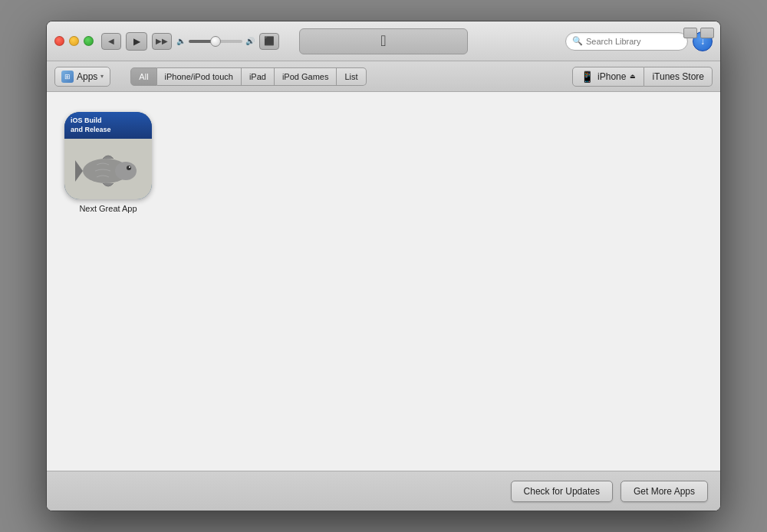 The image size is (767, 532). Describe the element at coordinates (678, 77) in the screenshot. I see `itunes-store-button: iTunes Store` at that location.